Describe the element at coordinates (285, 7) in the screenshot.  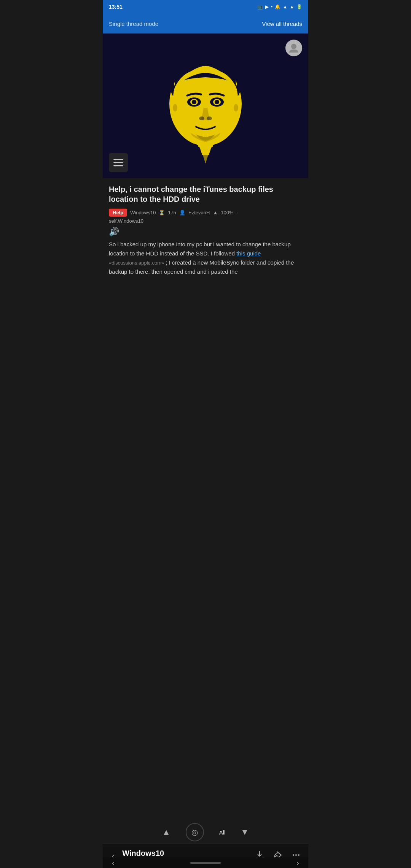
I see `wifi-icon: ▲` at that location.